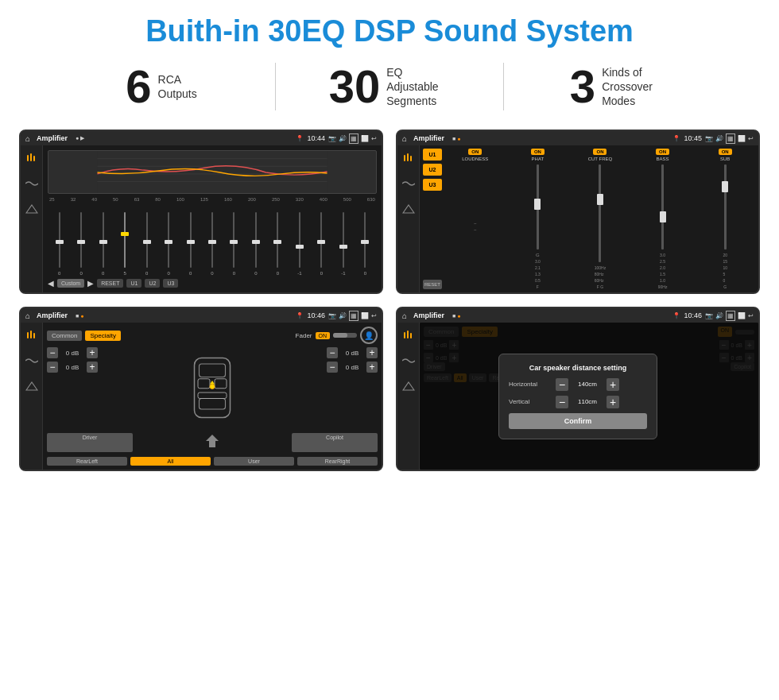  What do you see at coordinates (353, 138) in the screenshot?
I see `eq-status-icons: 📷 🔊 ▦ ⬜ ↩` at bounding box center [353, 138].